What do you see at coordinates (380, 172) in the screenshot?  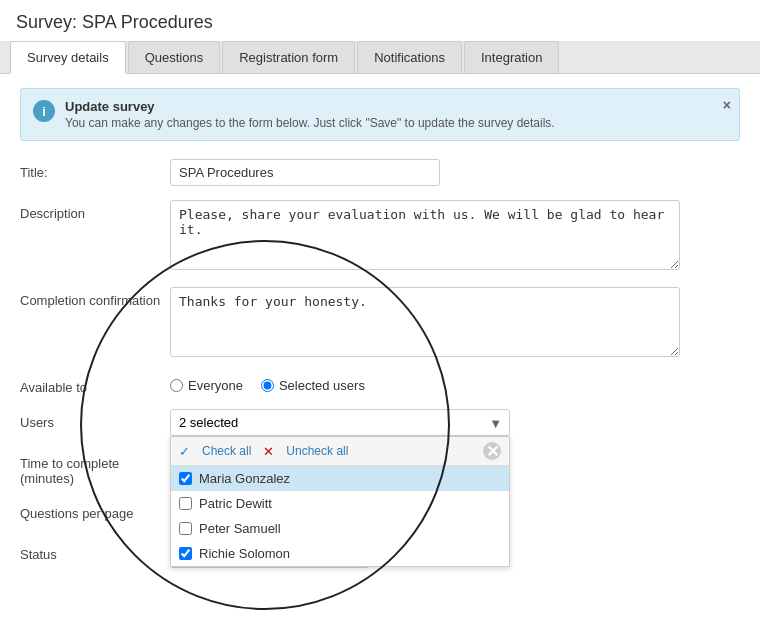 I see `title-row: Title:` at bounding box center [380, 172].